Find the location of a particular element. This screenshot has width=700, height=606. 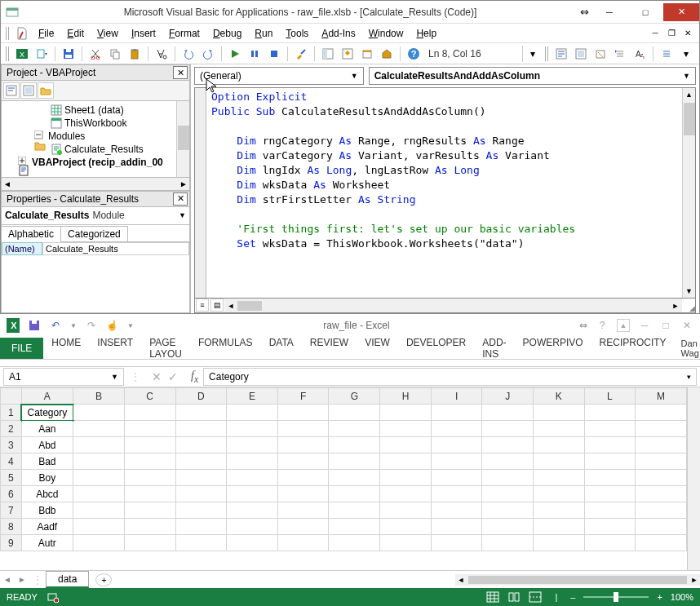

cell-M4 is located at coordinates (661, 462).